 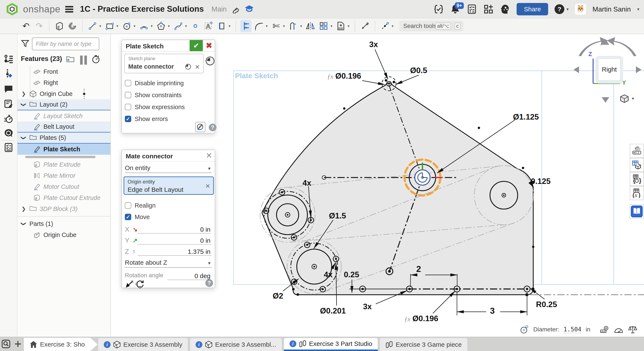 What do you see at coordinates (92, 26) in the screenshot?
I see `line-tool-icon` at bounding box center [92, 26].